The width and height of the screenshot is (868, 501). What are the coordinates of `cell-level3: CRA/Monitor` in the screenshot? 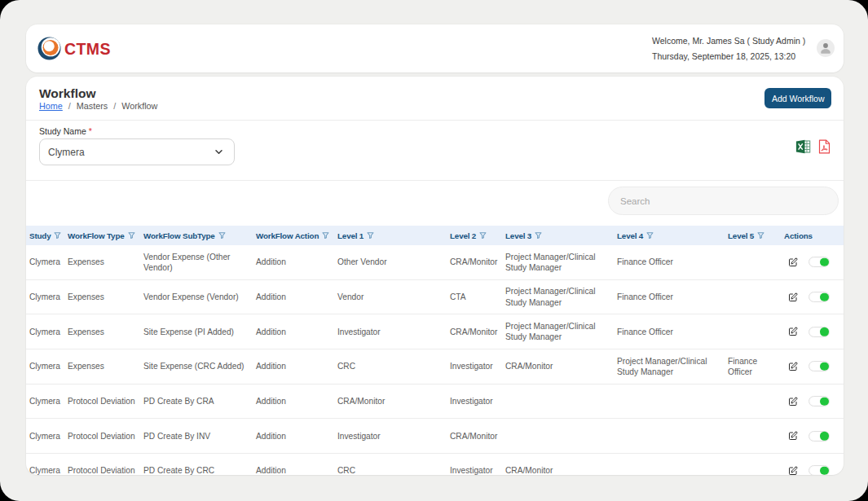 It's located at (557, 470).